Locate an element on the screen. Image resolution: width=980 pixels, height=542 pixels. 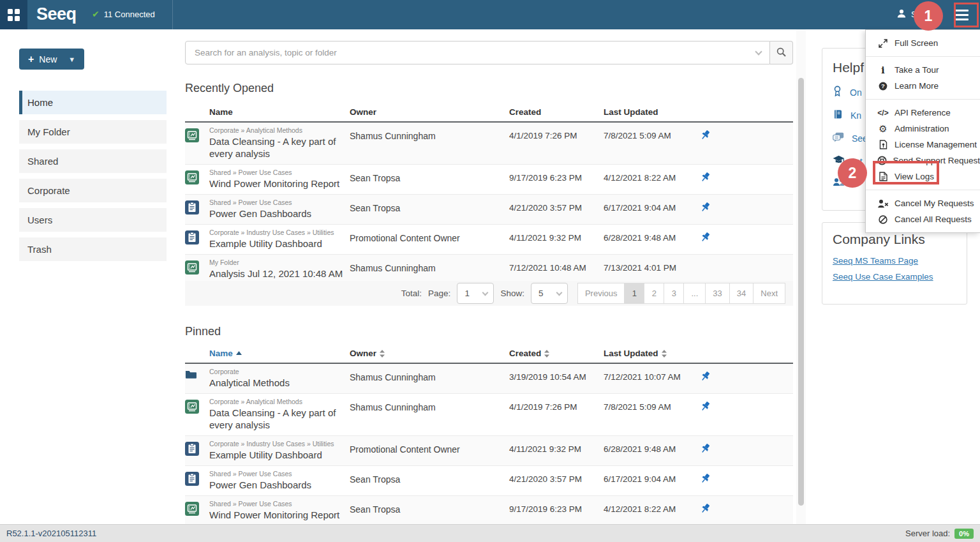
sidebar-item-trash: Trash is located at coordinates (93, 249).